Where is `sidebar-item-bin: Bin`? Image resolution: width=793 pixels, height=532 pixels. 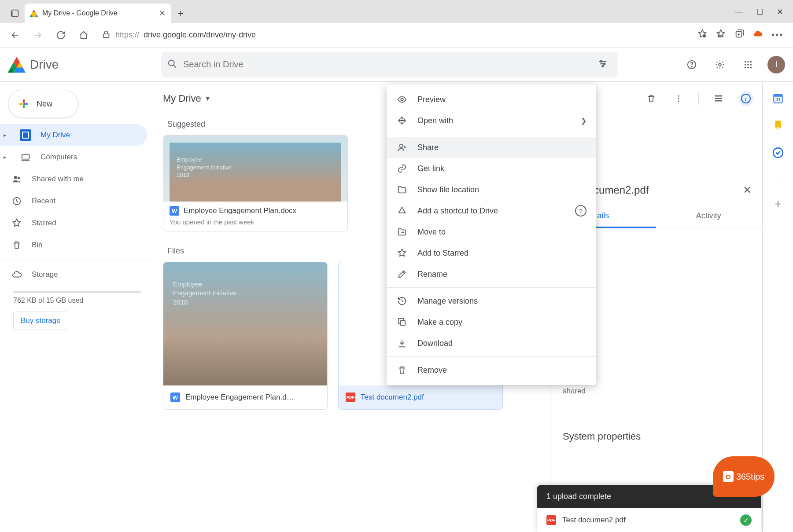
sidebar-item-bin: Bin is located at coordinates (77, 245).